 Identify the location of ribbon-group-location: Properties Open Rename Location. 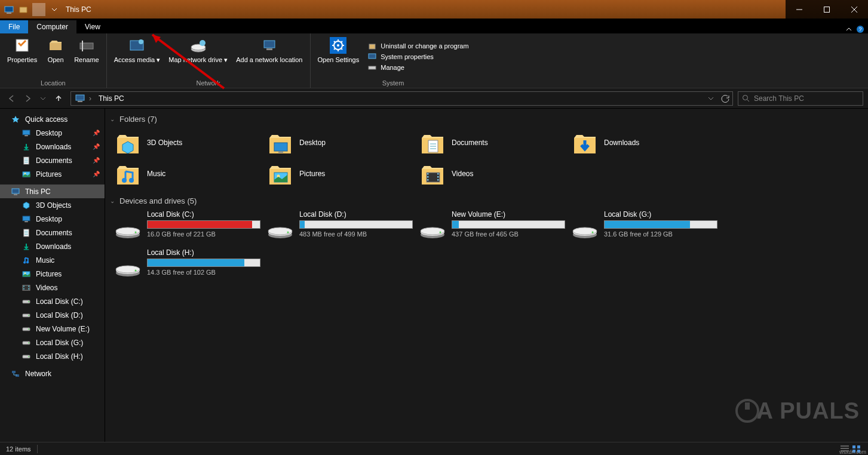
(54, 61).